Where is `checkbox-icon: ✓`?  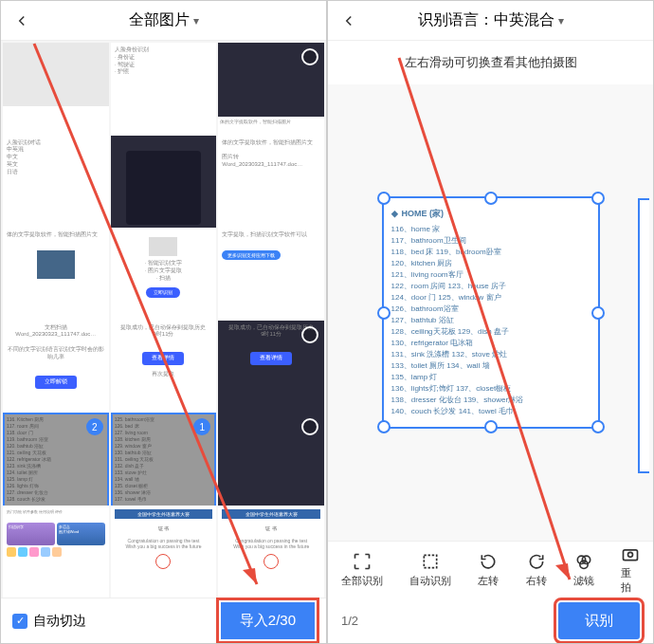
checkbox-icon: ✓ is located at coordinates (20, 621).